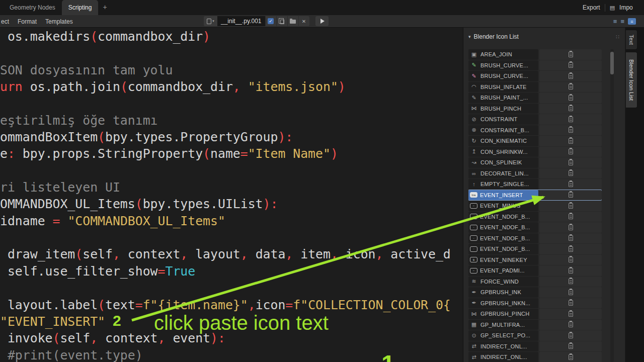 The image size is (644, 362). I want to click on panel-collapse-icon: ▾, so click(470, 37).